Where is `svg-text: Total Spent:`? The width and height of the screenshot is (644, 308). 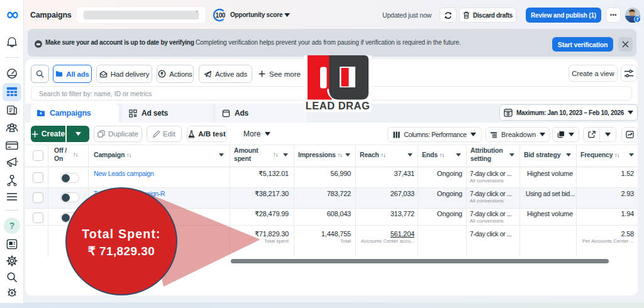
svg-text: Total Spent: is located at coordinates (121, 234).